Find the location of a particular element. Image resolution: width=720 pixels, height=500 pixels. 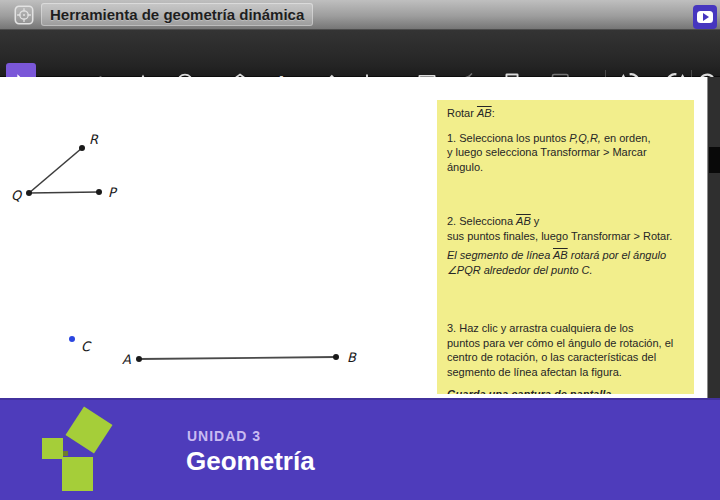

point-C-rotation-center is located at coordinates (72, 339).